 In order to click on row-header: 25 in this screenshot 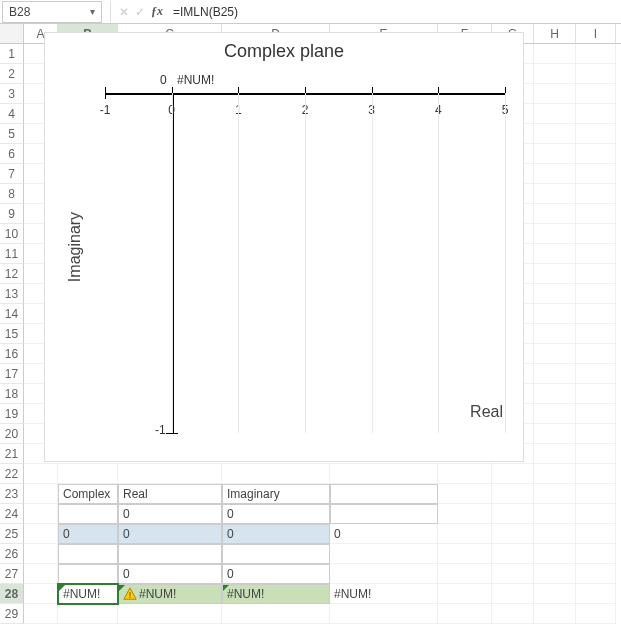, I will do `click(12, 534)`.